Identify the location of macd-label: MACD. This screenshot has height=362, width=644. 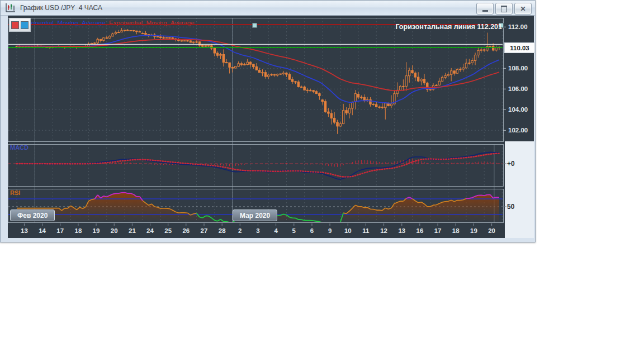
(19, 147).